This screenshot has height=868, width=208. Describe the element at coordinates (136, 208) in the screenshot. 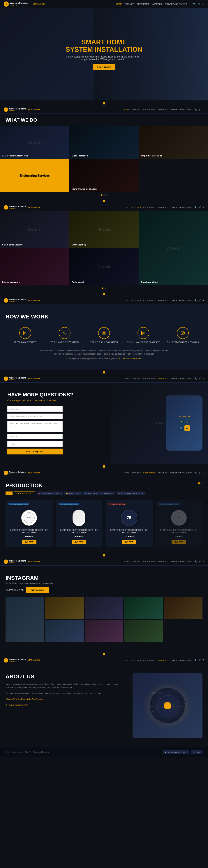

I see `nav-services-s: SERVICES` at that location.